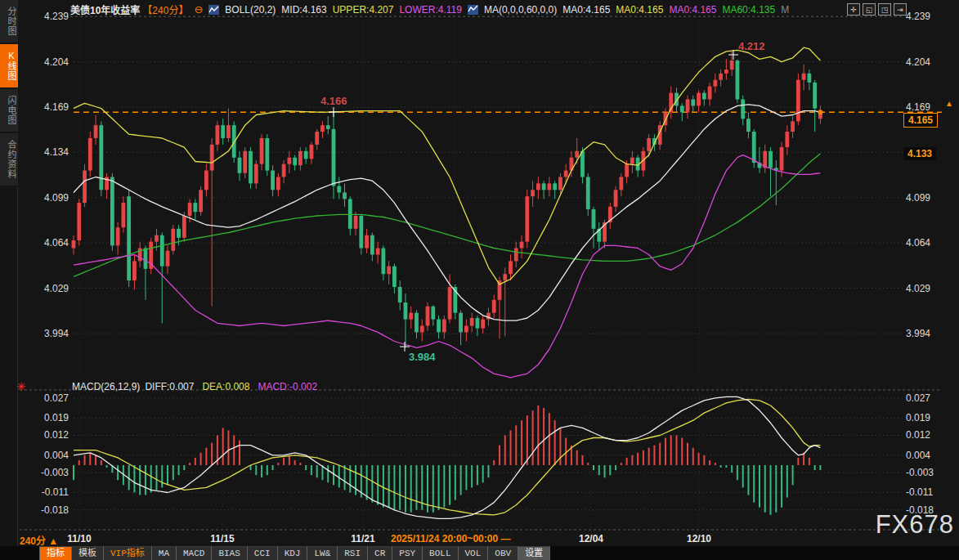 This screenshot has height=560, width=959. Describe the element at coordinates (854, 10) in the screenshot. I see `pan-icon: ✛` at that location.